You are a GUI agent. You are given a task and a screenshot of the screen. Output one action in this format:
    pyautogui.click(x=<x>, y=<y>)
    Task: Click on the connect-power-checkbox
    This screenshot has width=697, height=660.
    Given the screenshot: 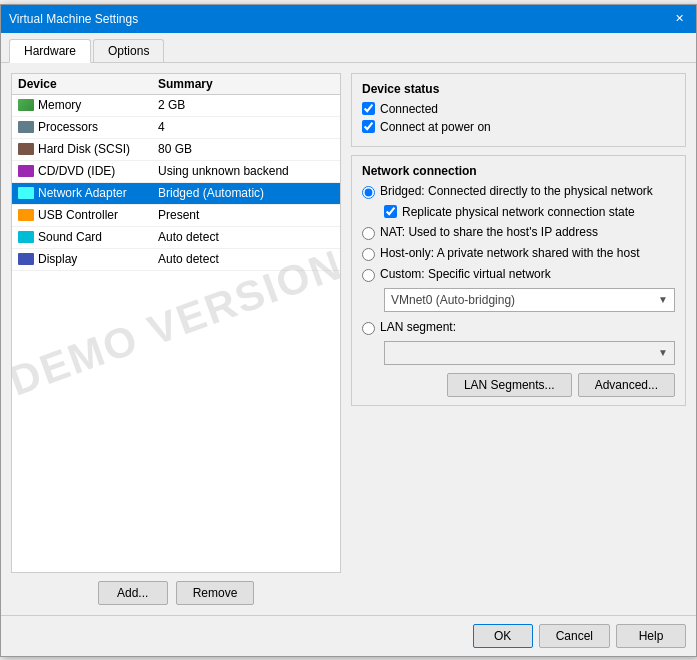 What is the action you would take?
    pyautogui.click(x=368, y=126)
    